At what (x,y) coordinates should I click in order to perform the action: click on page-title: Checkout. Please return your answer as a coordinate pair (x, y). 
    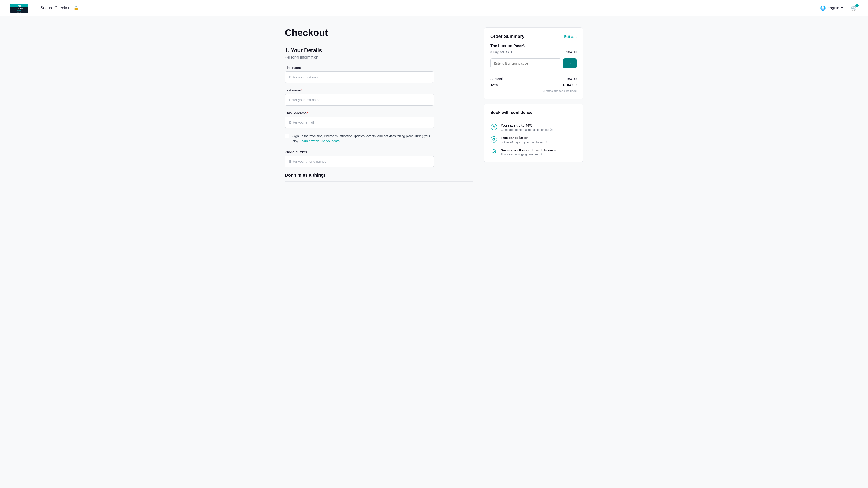
    Looking at the image, I should click on (379, 33).